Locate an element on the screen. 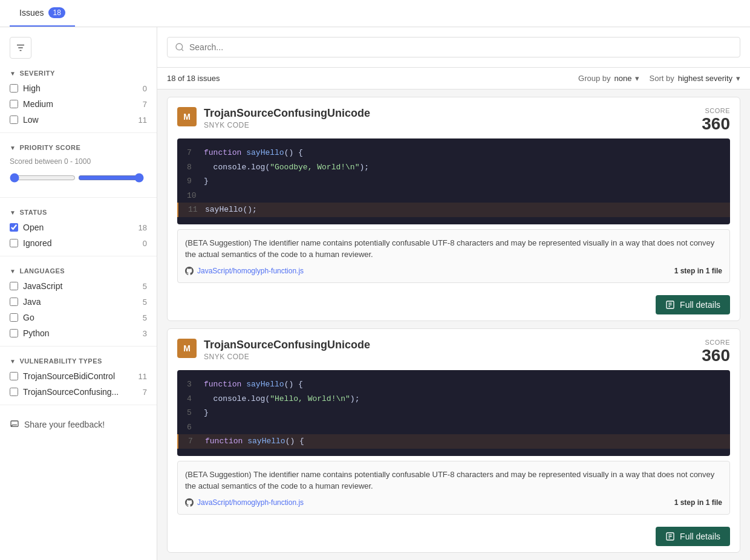 The width and height of the screenshot is (750, 560). issue-1-source-link: JavaScript/homoglyph-function.js is located at coordinates (250, 271).